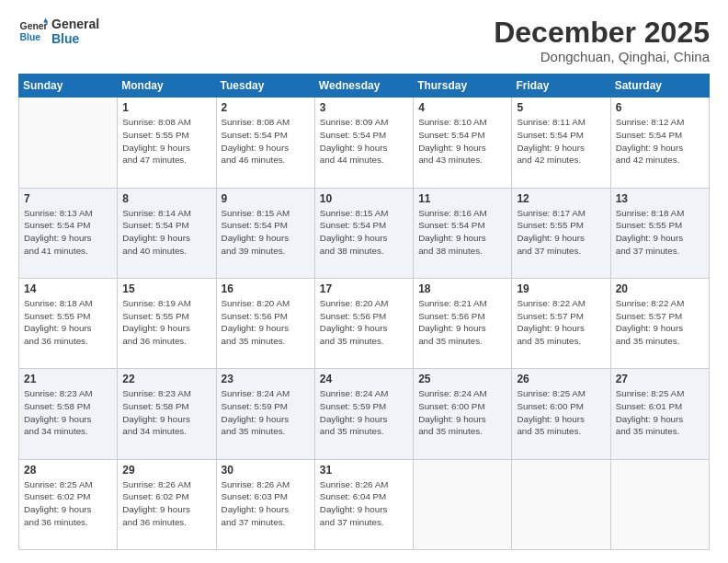 This screenshot has width=728, height=563. Describe the element at coordinates (166, 142) in the screenshot. I see `day-info: Sunrise: 8:08 AMSunset: 5:55 PMDaylight:…` at that location.